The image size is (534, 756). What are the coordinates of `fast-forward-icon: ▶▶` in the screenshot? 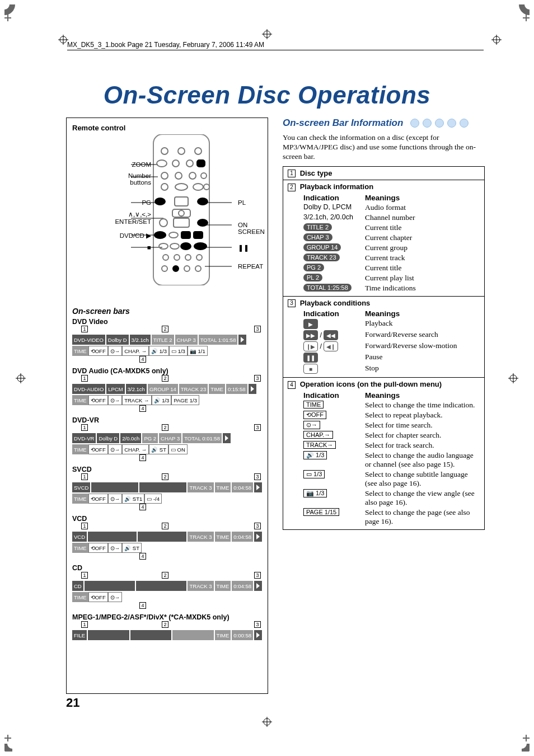 It's located at (311, 335).